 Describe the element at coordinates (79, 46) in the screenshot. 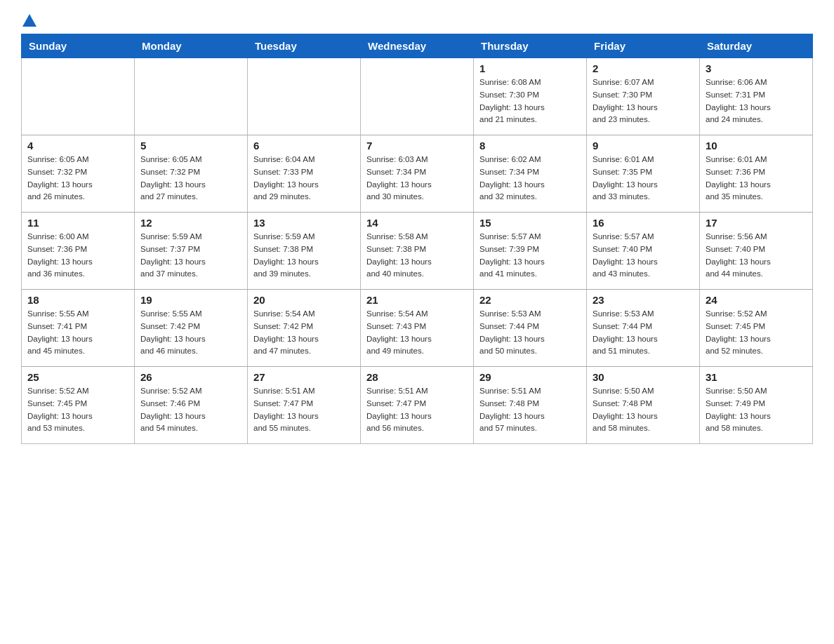

I see `weekday-header-sunday: Sunday` at that location.